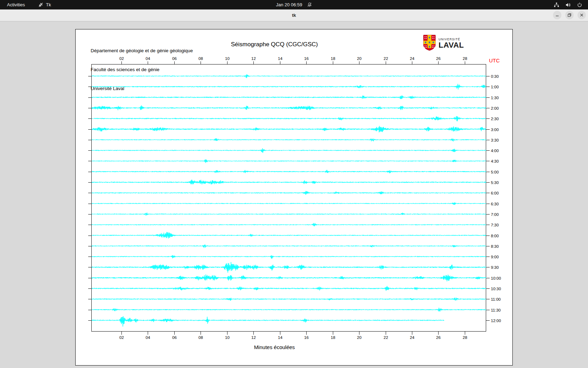 This screenshot has height=368, width=588. What do you see at coordinates (568, 5) in the screenshot?
I see `volume-icon` at bounding box center [568, 5].